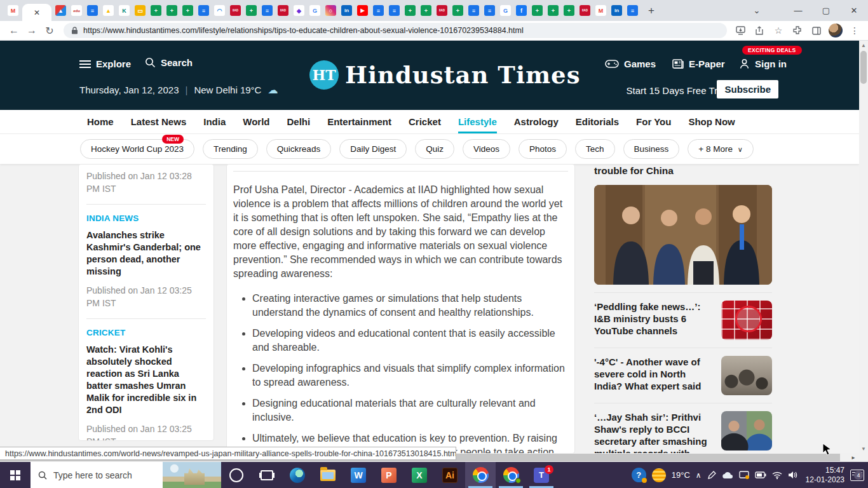  I want to click on scroll-up-arrow-icon: ▲, so click(864, 45).